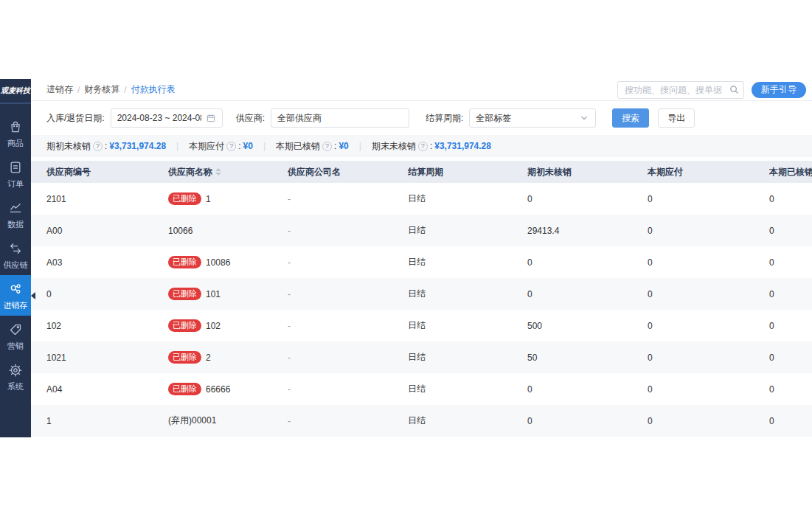 The height and width of the screenshot is (517, 812). What do you see at coordinates (431, 146) in the screenshot?
I see `summary-item: 期末未核销?:¥3,731,974.28` at bounding box center [431, 146].